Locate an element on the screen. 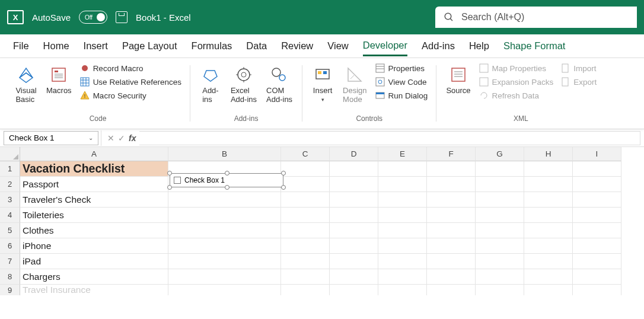 The width and height of the screenshot is (644, 319). record-macro-button: Record Macro is located at coordinates (130, 68).